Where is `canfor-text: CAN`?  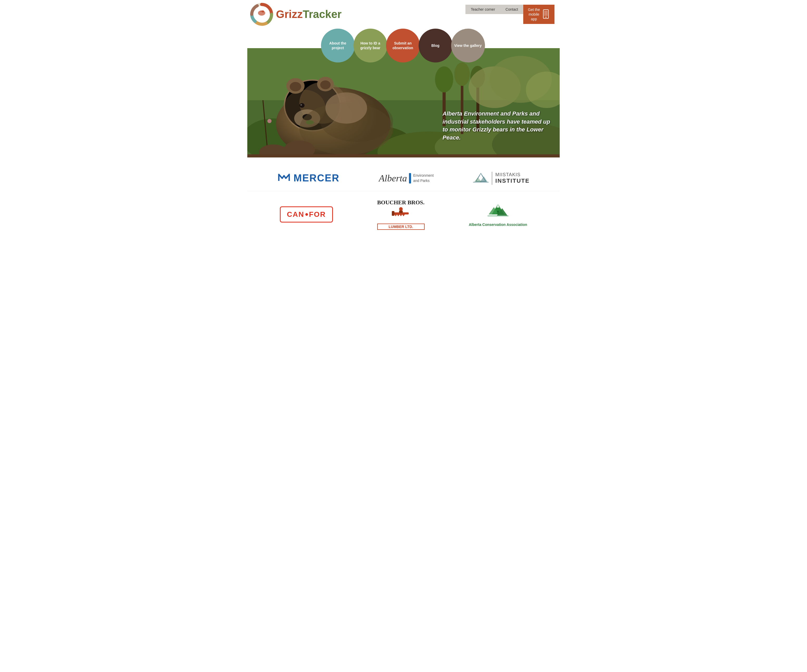 canfor-text: CAN is located at coordinates (296, 214).